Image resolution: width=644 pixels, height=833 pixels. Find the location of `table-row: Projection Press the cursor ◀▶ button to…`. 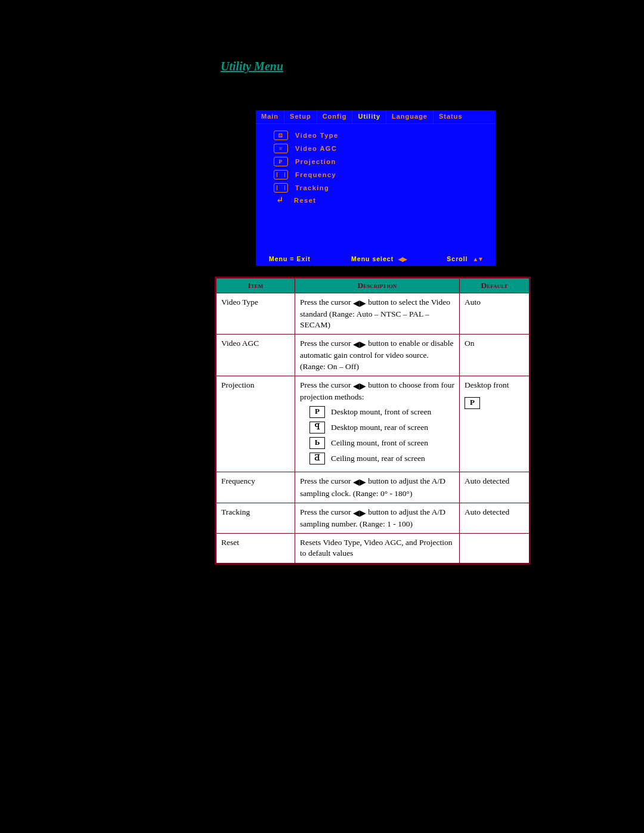

table-row: Projection Press the cursor ◀▶ button to… is located at coordinates (373, 423).